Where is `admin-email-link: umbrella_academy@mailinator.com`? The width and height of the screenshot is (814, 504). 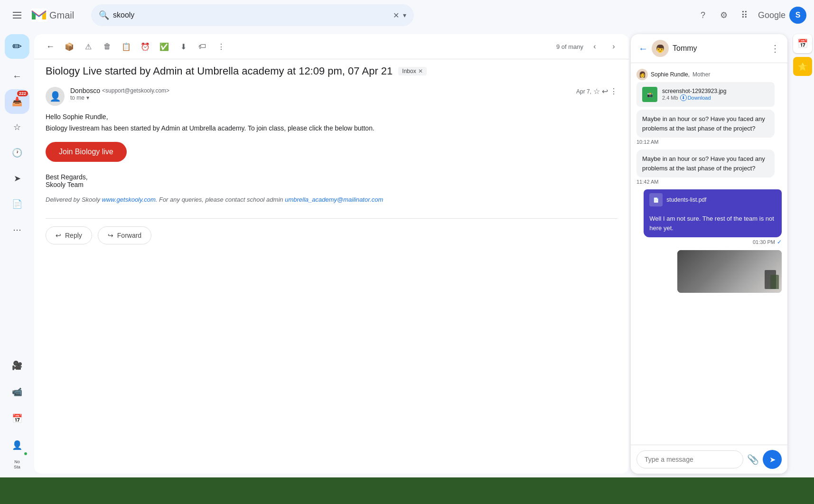 admin-email-link: umbrella_academy@mailinator.com is located at coordinates (334, 199).